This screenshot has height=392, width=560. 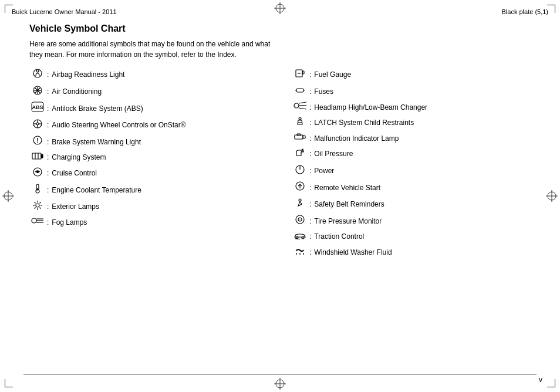 What do you see at coordinates (411, 237) in the screenshot?
I see `list-item: :Traction Control` at bounding box center [411, 237].